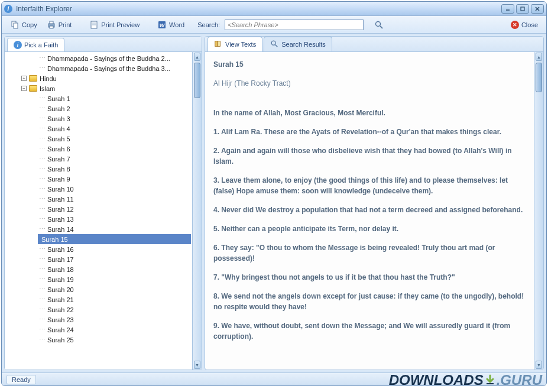 This screenshot has width=548, height=392. Describe the element at coordinates (98, 330) in the screenshot. I see `tree-item-surah: ⋯Surah 24` at that location.